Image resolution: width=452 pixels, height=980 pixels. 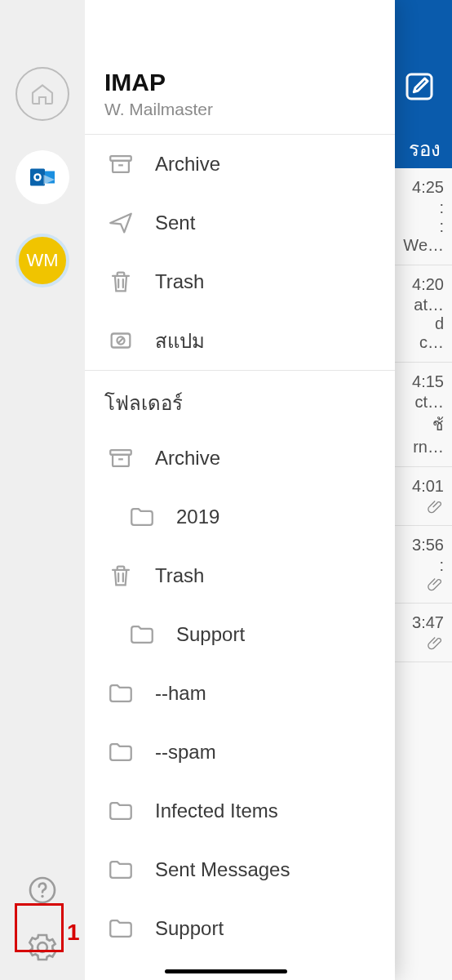 What do you see at coordinates (240, 67) in the screenshot?
I see `account-header: IMAP W. Mailmaster` at bounding box center [240, 67].